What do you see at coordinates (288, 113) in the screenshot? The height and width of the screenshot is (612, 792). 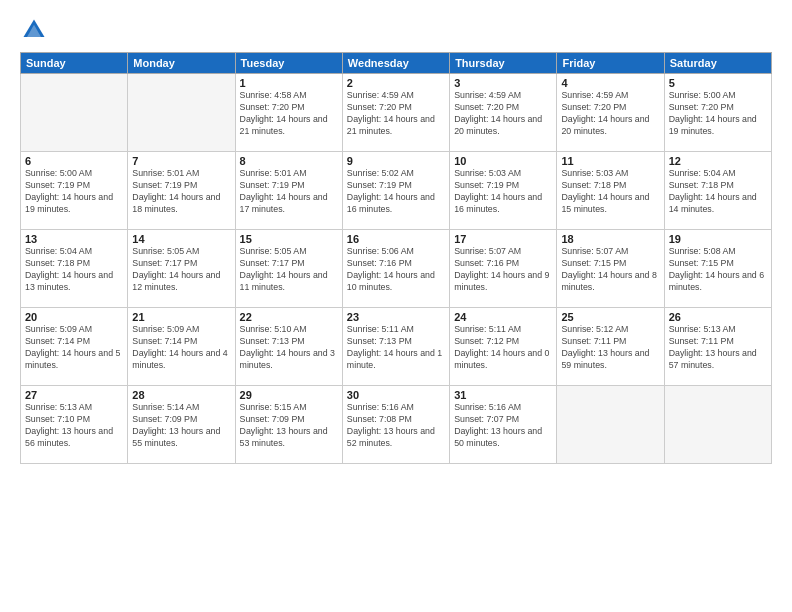 I see `calendar-cell: 1Sunrise: 4:58 AM Sunset: 7:20 PM Daylig…` at bounding box center [288, 113].